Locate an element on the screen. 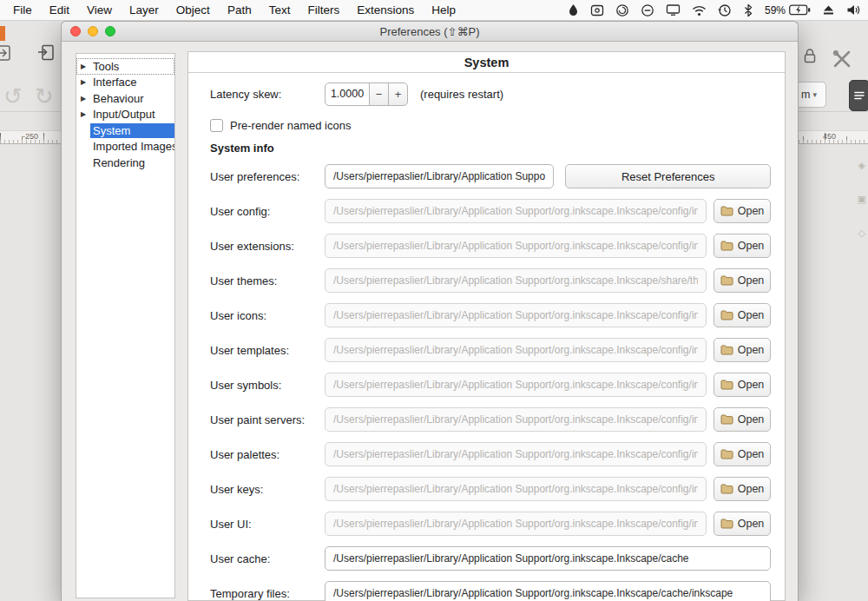  latency-skew-value: 1.0000 is located at coordinates (347, 94).